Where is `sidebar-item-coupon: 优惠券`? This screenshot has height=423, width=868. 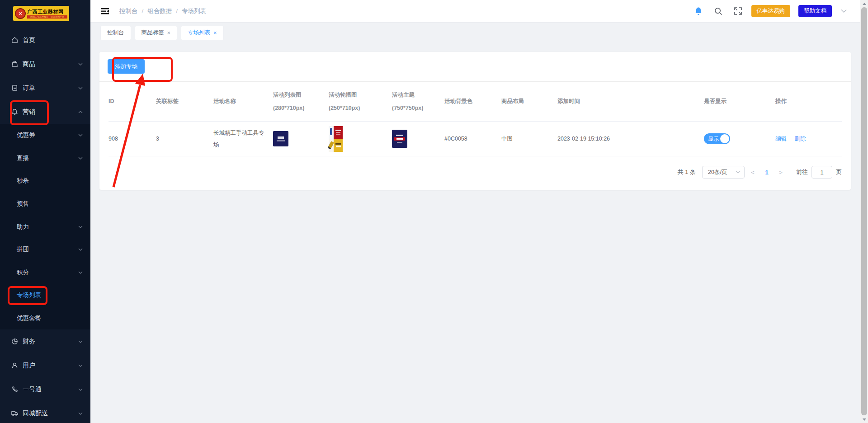 sidebar-item-coupon: 优惠券 is located at coordinates (45, 136).